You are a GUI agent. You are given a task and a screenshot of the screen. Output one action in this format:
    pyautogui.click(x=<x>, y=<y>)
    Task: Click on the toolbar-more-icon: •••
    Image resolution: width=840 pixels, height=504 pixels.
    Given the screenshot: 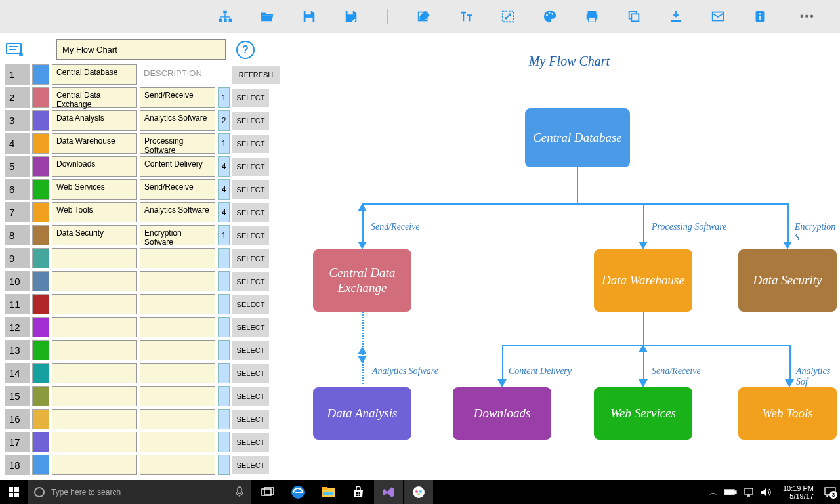 What is the action you would take?
    pyautogui.click(x=807, y=16)
    